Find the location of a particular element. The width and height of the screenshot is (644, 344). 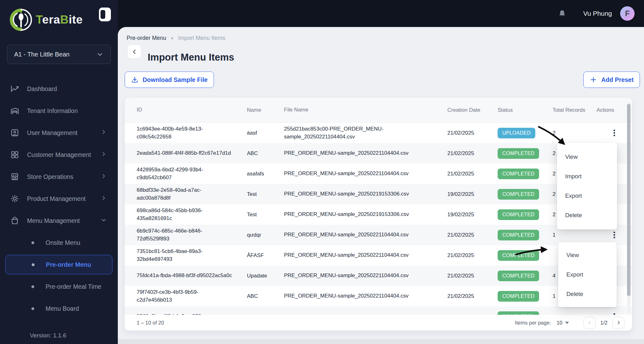

sidebar-item-label: Customer Management is located at coordinates (59, 155).